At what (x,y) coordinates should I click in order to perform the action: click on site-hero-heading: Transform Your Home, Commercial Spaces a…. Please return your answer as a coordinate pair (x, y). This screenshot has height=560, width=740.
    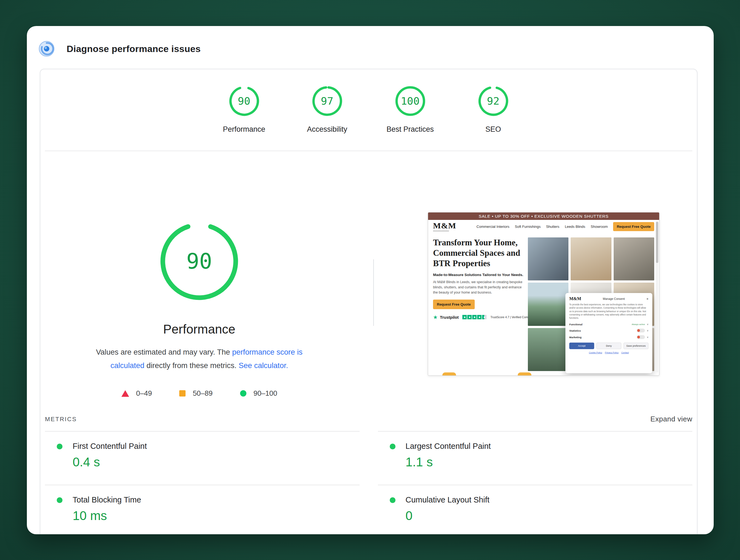
    Looking at the image, I should click on (478, 253).